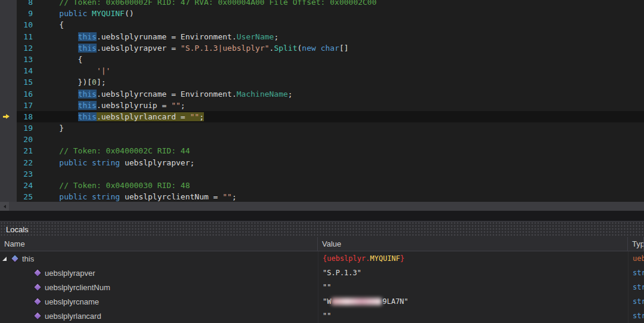  What do you see at coordinates (322, 60) in the screenshot?
I see `code-line: 13 {` at bounding box center [322, 60].